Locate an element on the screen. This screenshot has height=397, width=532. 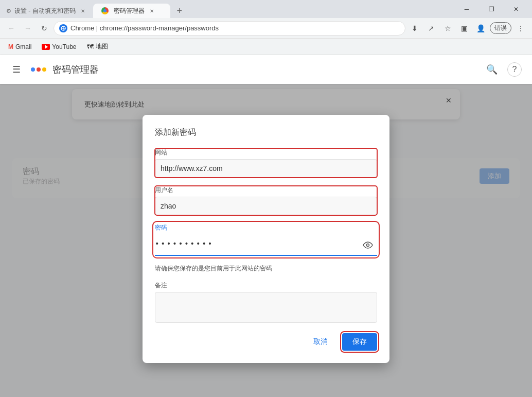
password-tab-label: 密码管理器 is located at coordinates (129, 11).